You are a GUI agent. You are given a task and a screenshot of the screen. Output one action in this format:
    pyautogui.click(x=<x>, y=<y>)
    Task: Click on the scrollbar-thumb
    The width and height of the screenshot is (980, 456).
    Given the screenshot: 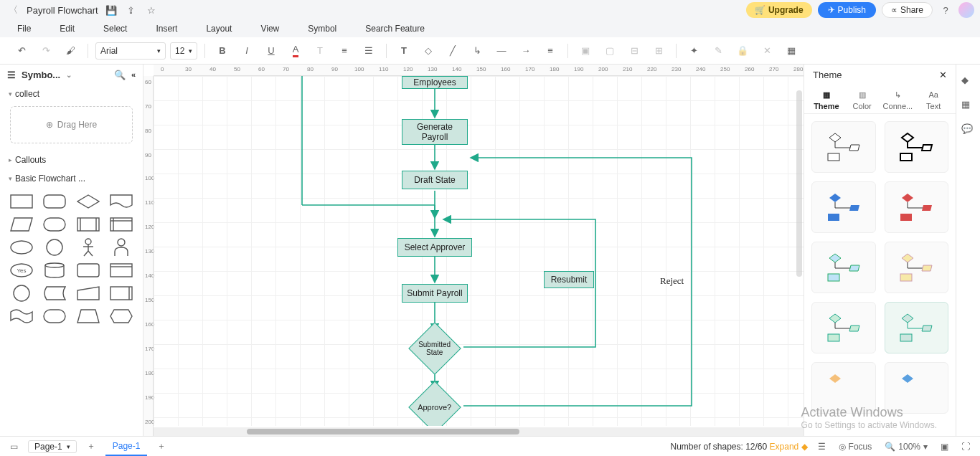 What is the action you would take?
    pyautogui.click(x=383, y=432)
    